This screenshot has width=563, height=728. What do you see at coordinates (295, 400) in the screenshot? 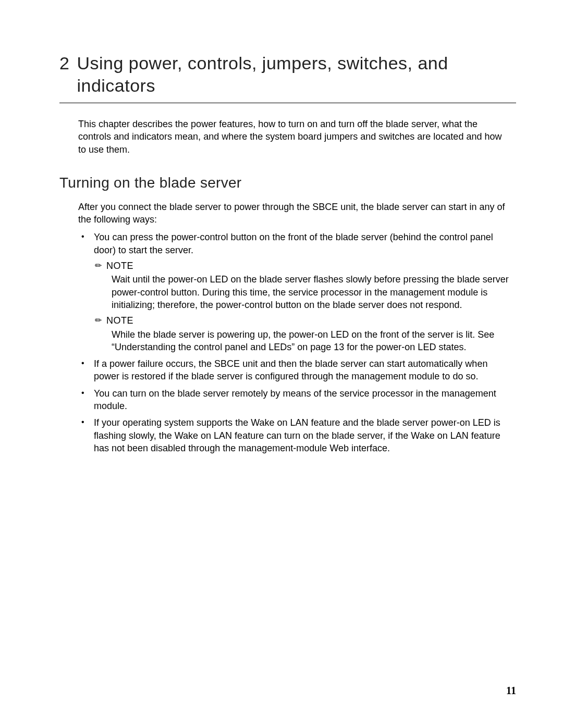
I see `list-item: You can turn on the blade server remotel…` at bounding box center [295, 400].